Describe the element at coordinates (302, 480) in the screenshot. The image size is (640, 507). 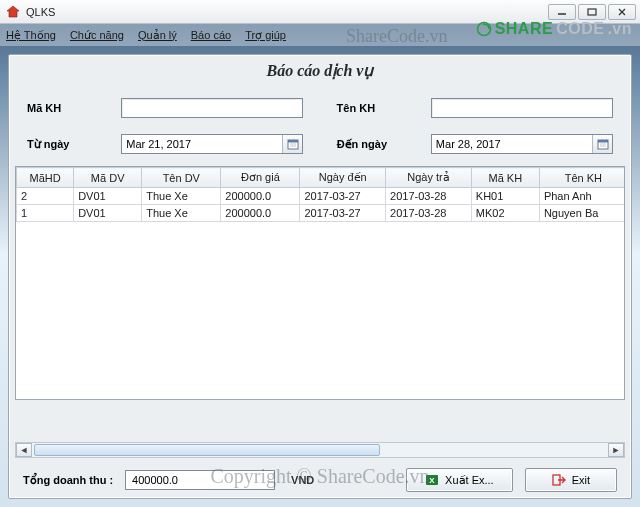
I see `label-currency: VND` at that location.